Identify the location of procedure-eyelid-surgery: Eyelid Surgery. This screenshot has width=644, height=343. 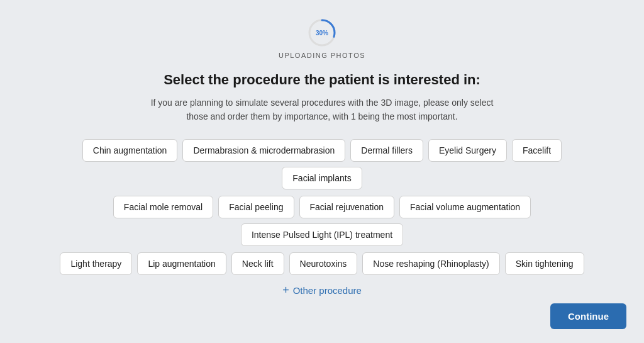
(468, 150).